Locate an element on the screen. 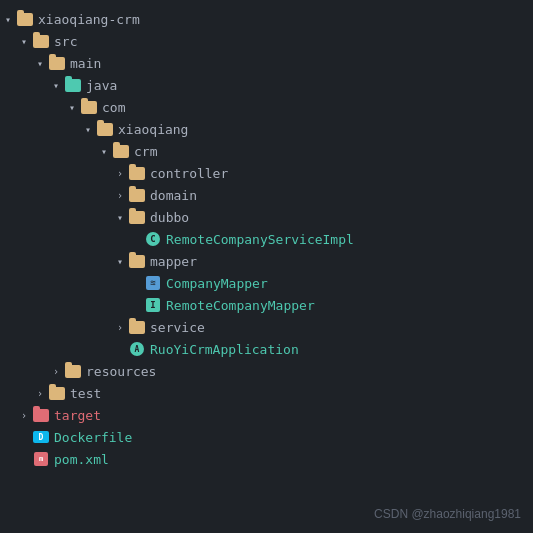 The image size is (533, 533). tree-item-main: main is located at coordinates (266, 63).